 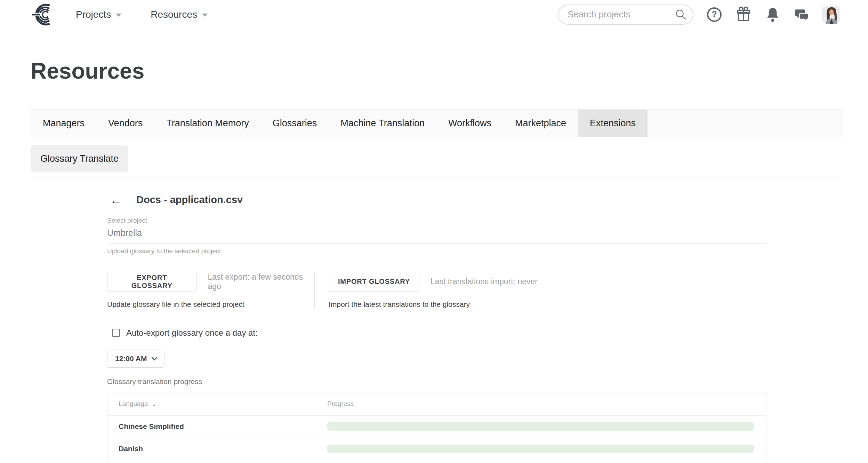 What do you see at coordinates (64, 123) in the screenshot?
I see `tab-managers: Managers` at bounding box center [64, 123].